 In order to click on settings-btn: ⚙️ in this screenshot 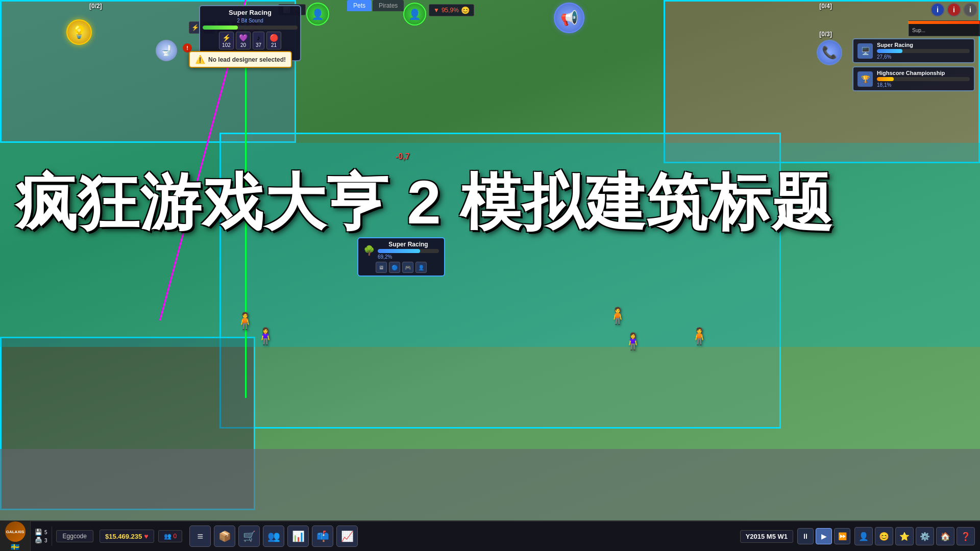, I will do `click(925, 536)`.